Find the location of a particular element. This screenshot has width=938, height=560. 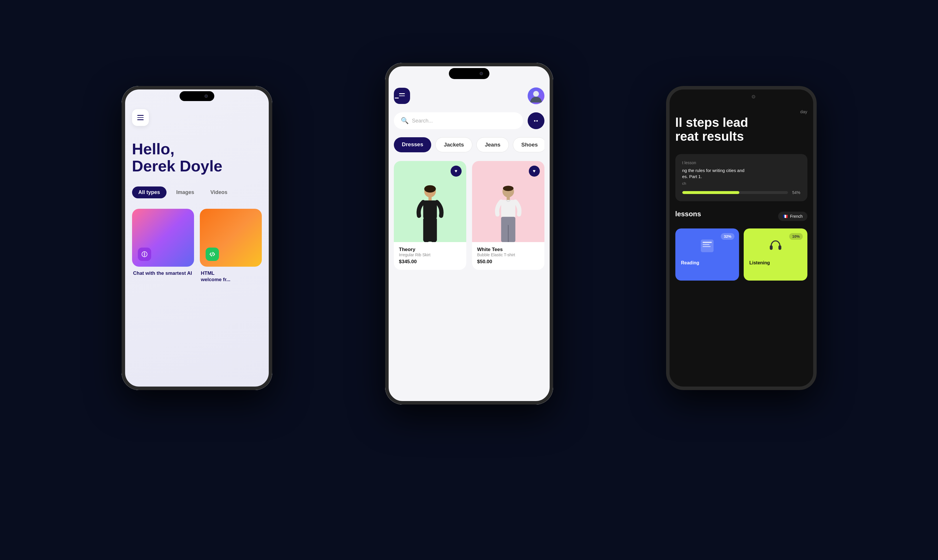

card-chat: Chat with the smartest AI is located at coordinates (163, 246).